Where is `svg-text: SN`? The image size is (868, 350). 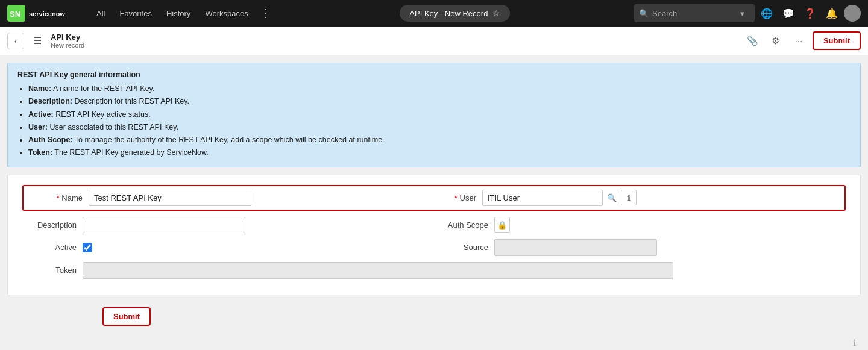 svg-text: SN is located at coordinates (15, 14).